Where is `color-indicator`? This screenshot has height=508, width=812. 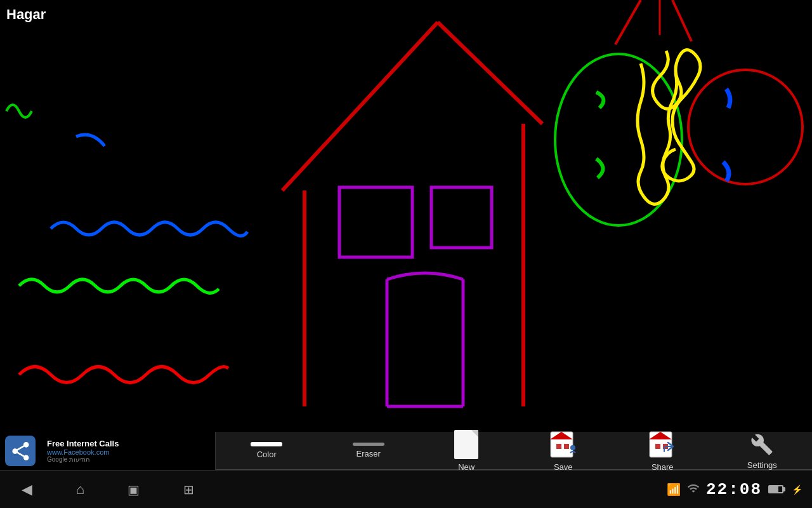 color-indicator is located at coordinates (266, 444).